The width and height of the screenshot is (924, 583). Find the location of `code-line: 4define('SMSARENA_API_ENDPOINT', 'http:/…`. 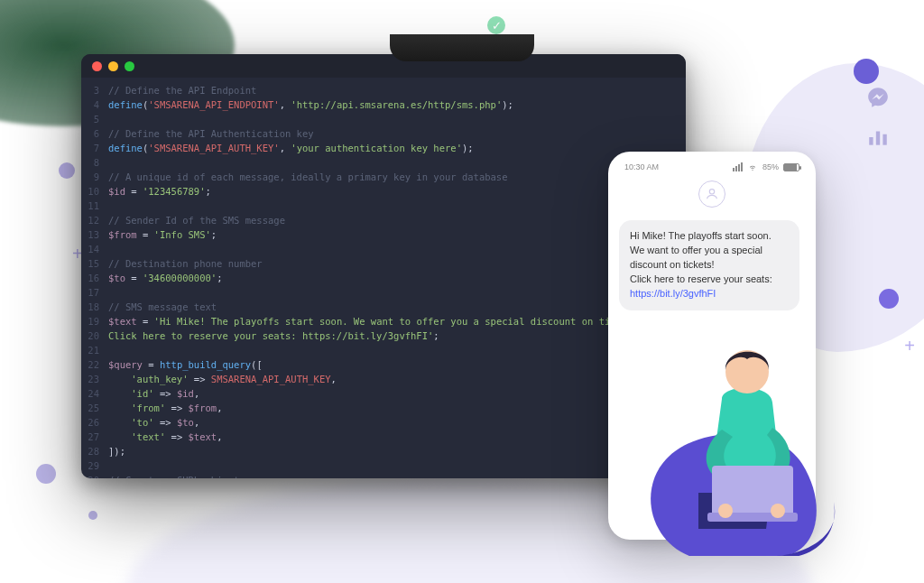

code-line: 4define('SMSARENA_API_ENDPOINT', 'http:/… is located at coordinates (383, 105).